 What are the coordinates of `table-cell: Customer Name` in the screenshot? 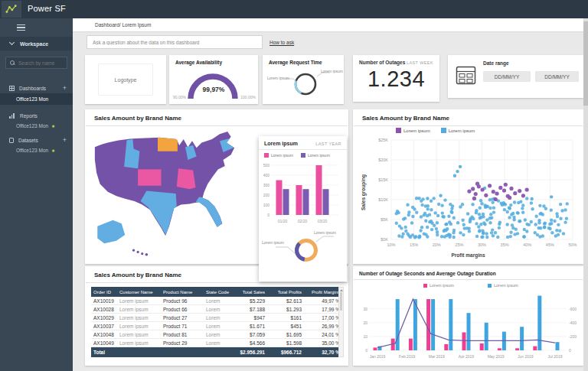 It's located at (139, 292).